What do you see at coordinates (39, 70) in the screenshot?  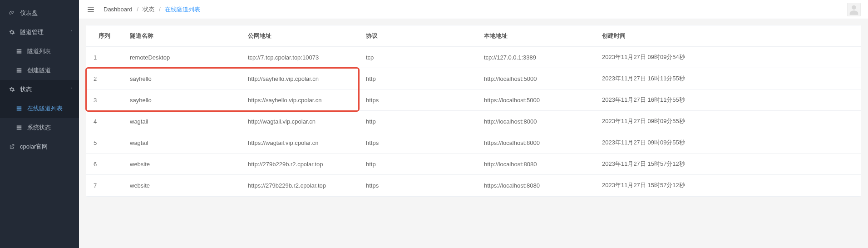 I see `sidebar-item-label: 创建隧道` at bounding box center [39, 70].